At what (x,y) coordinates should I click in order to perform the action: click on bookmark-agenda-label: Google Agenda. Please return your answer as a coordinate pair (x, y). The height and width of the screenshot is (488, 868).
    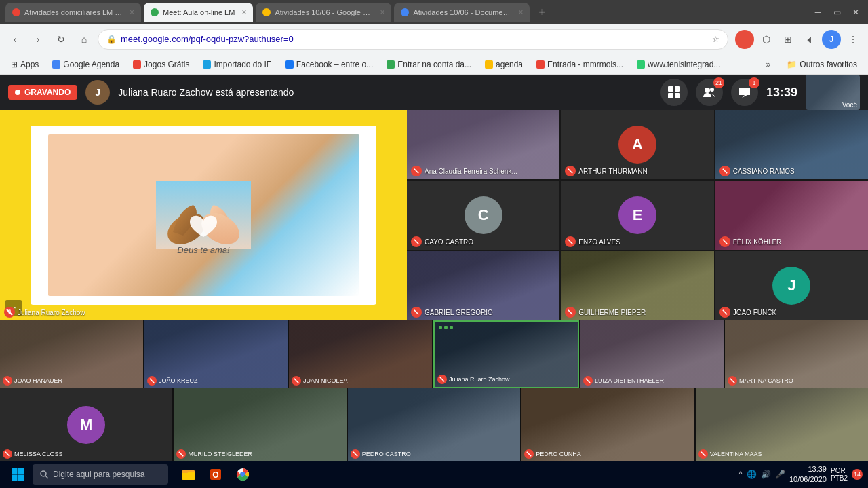
    Looking at the image, I should click on (91, 64).